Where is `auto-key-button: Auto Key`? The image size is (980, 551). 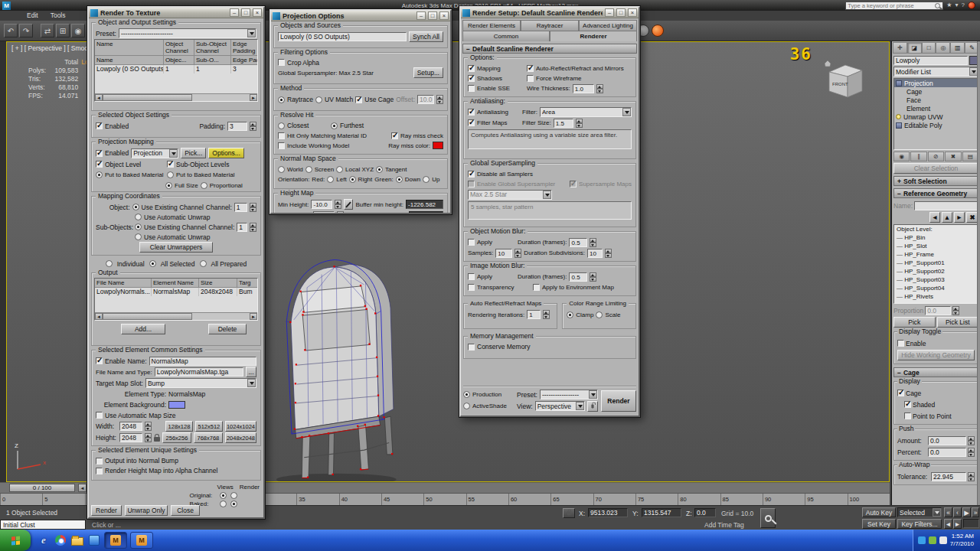
auto-key-button: Auto Key is located at coordinates (879, 513).